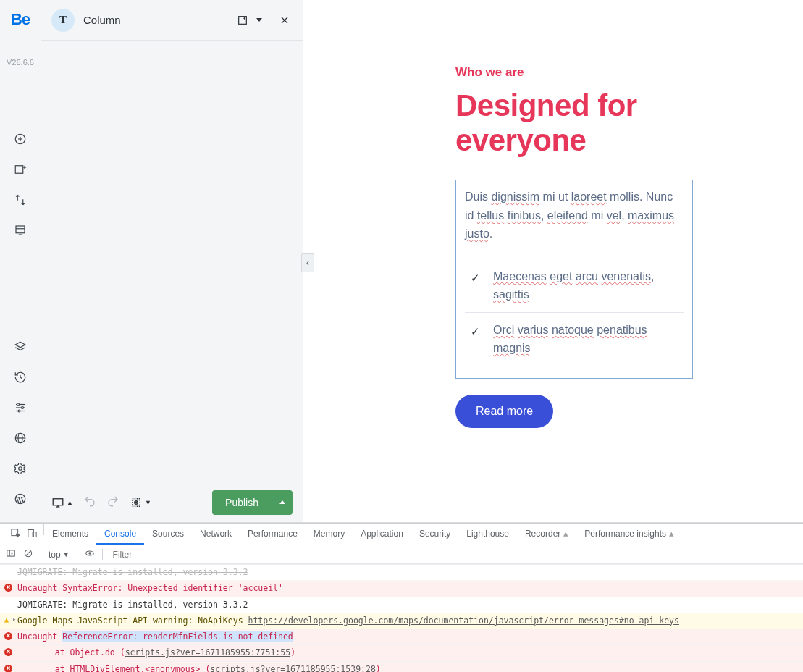  Describe the element at coordinates (574, 216) in the screenshot. I see `body-paragraph: Duis dignissim mi ut laoreet mollis. Nun…` at that location.